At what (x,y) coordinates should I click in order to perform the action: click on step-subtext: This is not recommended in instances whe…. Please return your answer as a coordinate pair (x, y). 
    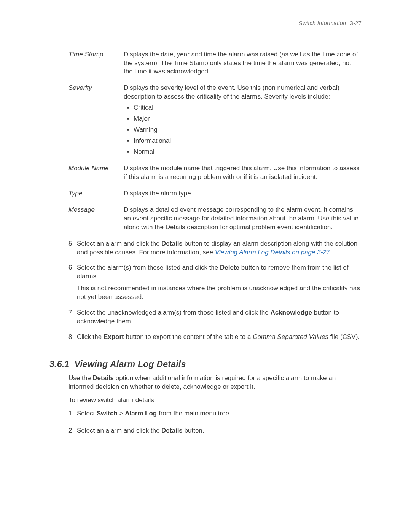
    Looking at the image, I should click on (219, 293).